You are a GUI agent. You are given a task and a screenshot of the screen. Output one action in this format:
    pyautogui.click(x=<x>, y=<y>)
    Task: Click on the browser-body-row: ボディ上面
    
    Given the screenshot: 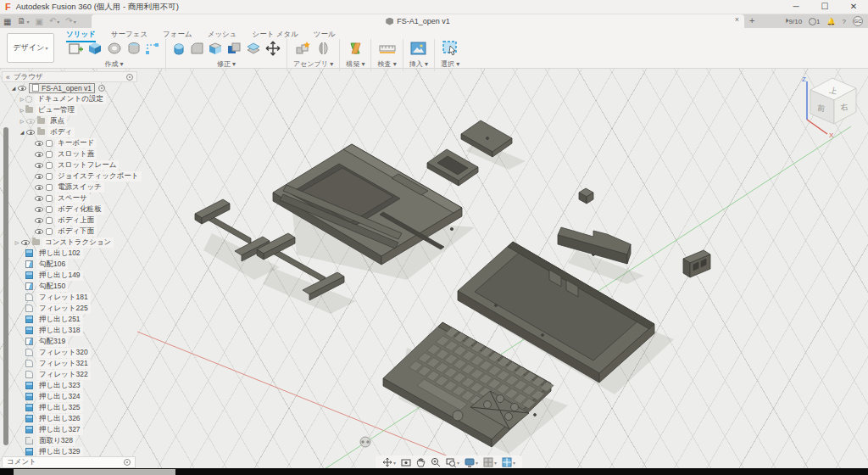 What is the action you would take?
    pyautogui.click(x=74, y=221)
    